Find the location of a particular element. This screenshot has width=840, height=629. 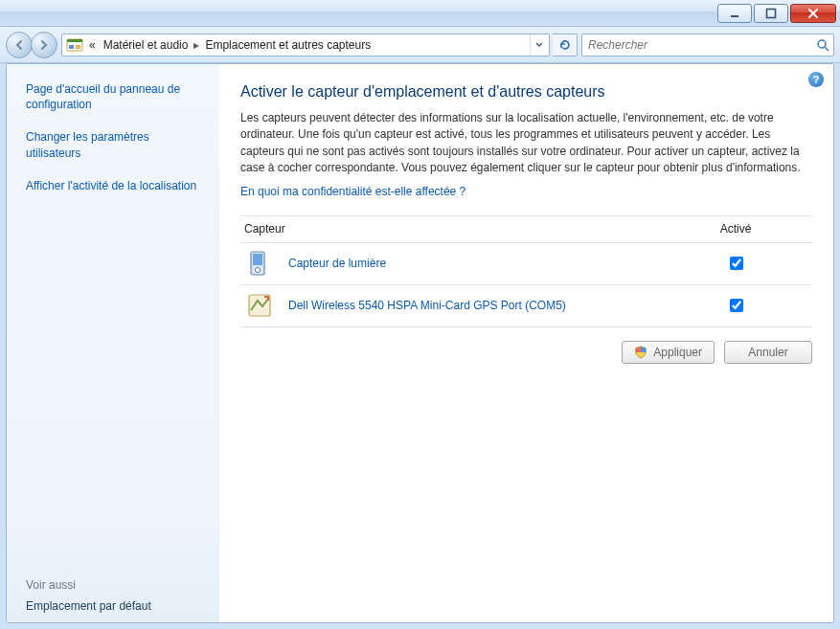

sensors-table: Capteur Activé Capteur de lumière Dell W… is located at coordinates (527, 272).